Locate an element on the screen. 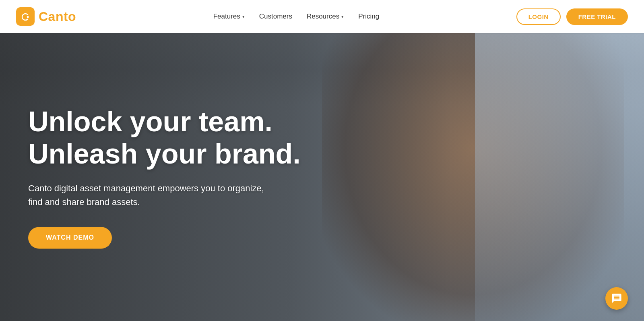 This screenshot has height=321, width=644. hero-title: Unlock your team. Unleash your brand. is located at coordinates (164, 138).